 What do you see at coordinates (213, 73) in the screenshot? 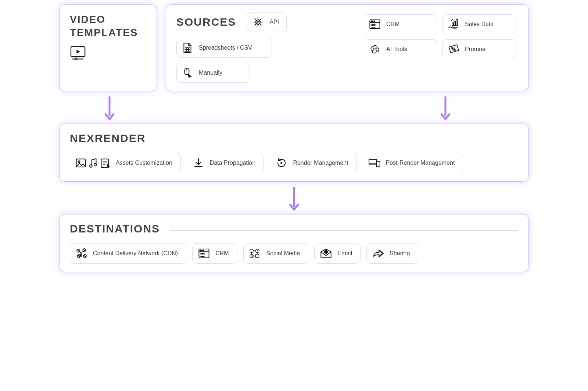
I see `source-manually: Manually` at bounding box center [213, 73].